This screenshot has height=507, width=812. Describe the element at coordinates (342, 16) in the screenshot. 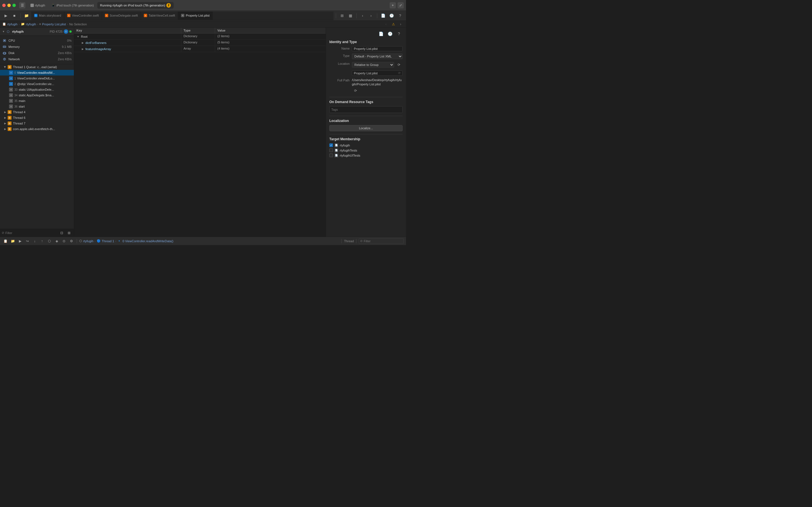

I see `inspector-toggle: ⊞` at that location.